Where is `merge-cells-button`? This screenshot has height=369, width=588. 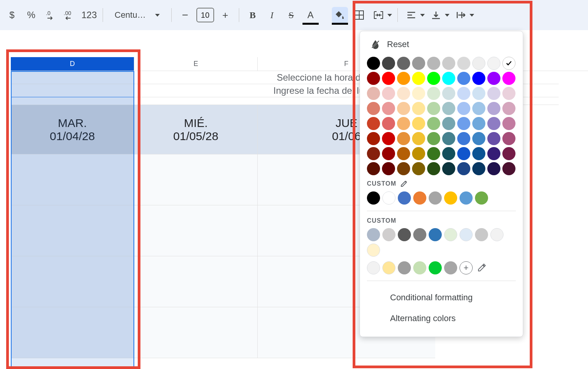 merge-cells-button is located at coordinates (381, 15).